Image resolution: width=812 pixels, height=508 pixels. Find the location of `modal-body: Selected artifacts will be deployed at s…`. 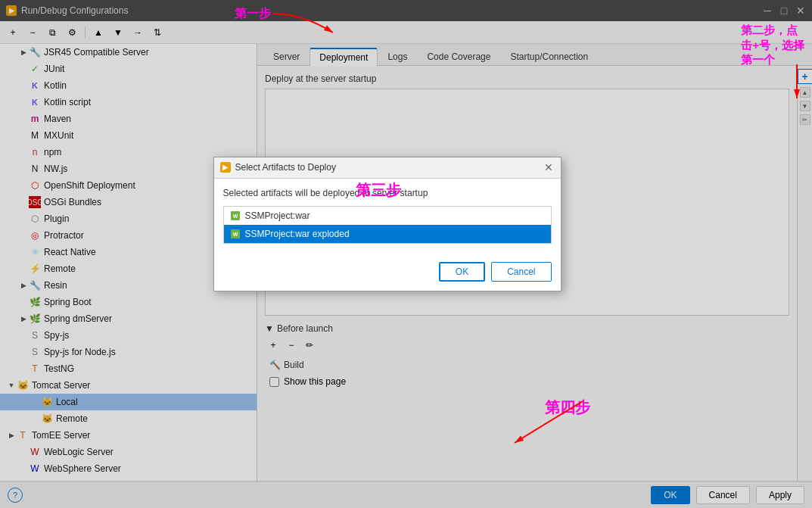

modal-body: Selected artifacts will be deployed at s… is located at coordinates (387, 220).